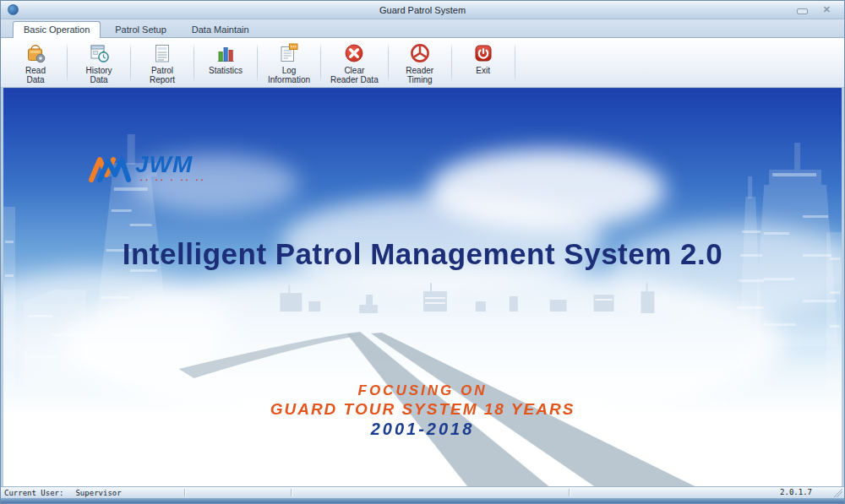  What do you see at coordinates (173, 180) in the screenshot?
I see `logo-tagline: ▪▪ ▪▪ ▪ ▪▪ ▪▪` at bounding box center [173, 180].